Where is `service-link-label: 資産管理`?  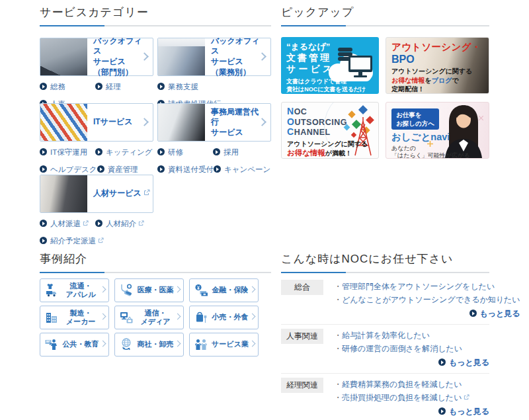
service-link-label: 資産管理 is located at coordinates (123, 169).